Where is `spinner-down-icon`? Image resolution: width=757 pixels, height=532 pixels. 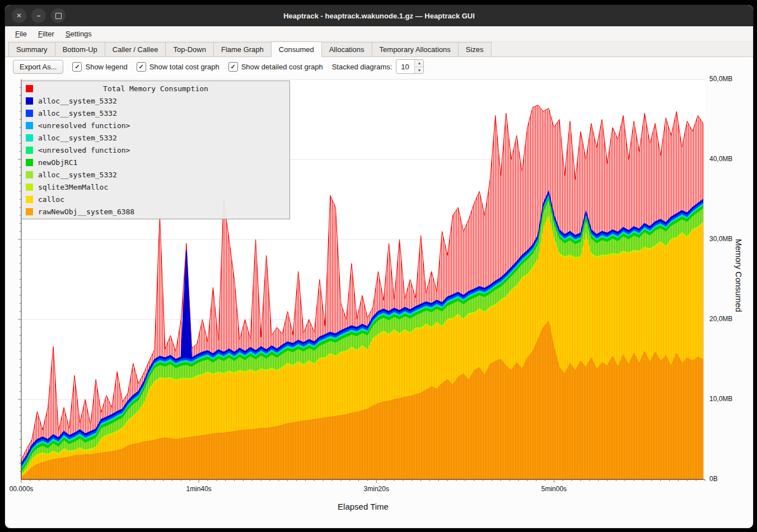 spinner-down-icon is located at coordinates (419, 70).